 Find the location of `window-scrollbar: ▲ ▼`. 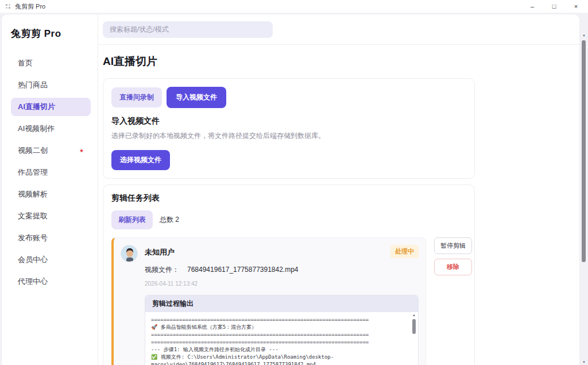

window-scrollbar: ▲ ▼ is located at coordinates (584, 199).